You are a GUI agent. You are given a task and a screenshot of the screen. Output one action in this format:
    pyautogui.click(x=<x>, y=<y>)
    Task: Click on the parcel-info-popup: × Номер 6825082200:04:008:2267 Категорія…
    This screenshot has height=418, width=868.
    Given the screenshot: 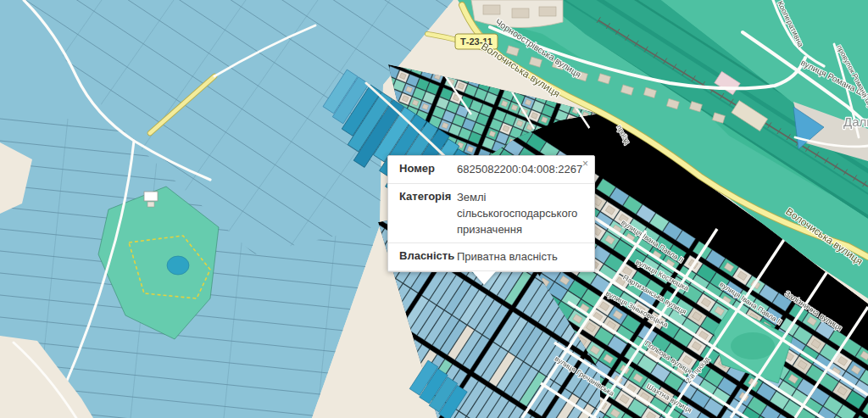 What is the action you would take?
    pyautogui.click(x=492, y=214)
    